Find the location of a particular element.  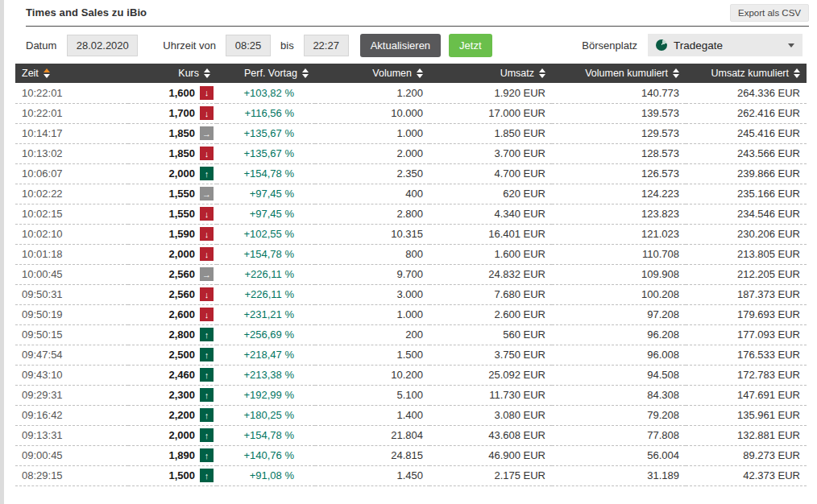

trade-price: 1,700 is located at coordinates (182, 113).